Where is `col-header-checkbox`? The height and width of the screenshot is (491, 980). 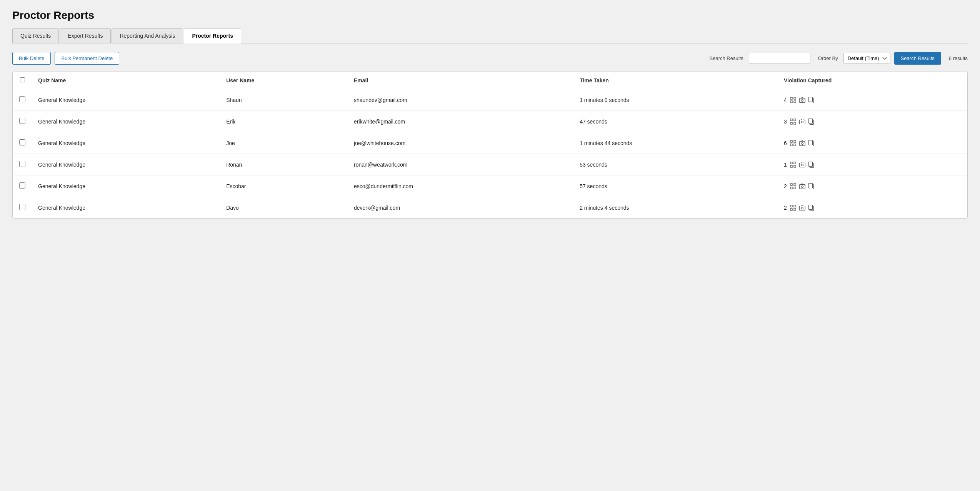
col-header-checkbox is located at coordinates (22, 81).